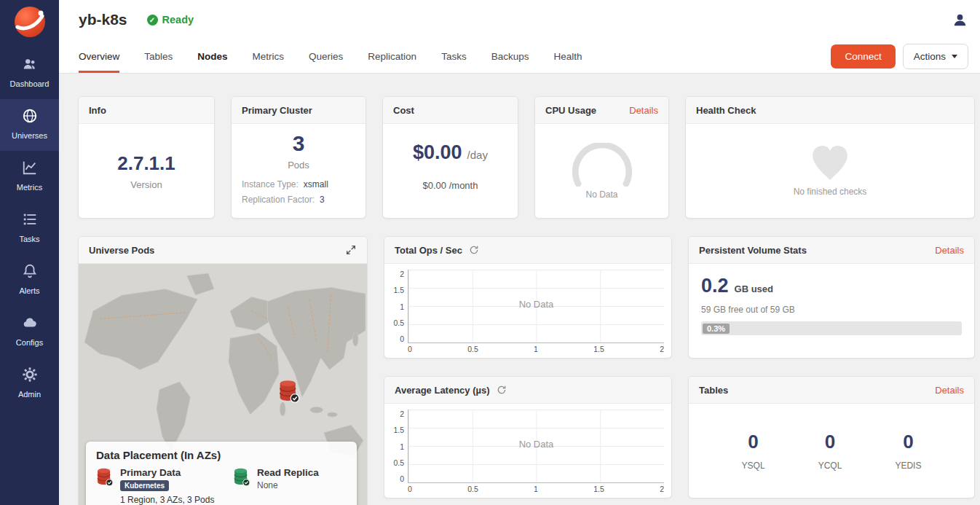 The image size is (980, 505). What do you see at coordinates (601, 171) in the screenshot?
I see `cpu-usage-body: No Data` at bounding box center [601, 171].